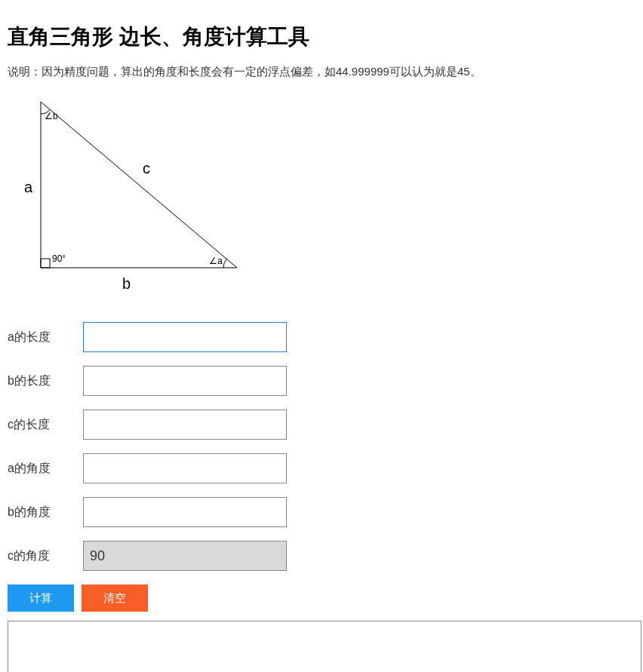 The image size is (643, 672). I want to click on label-c-length: c的长度, so click(45, 425).